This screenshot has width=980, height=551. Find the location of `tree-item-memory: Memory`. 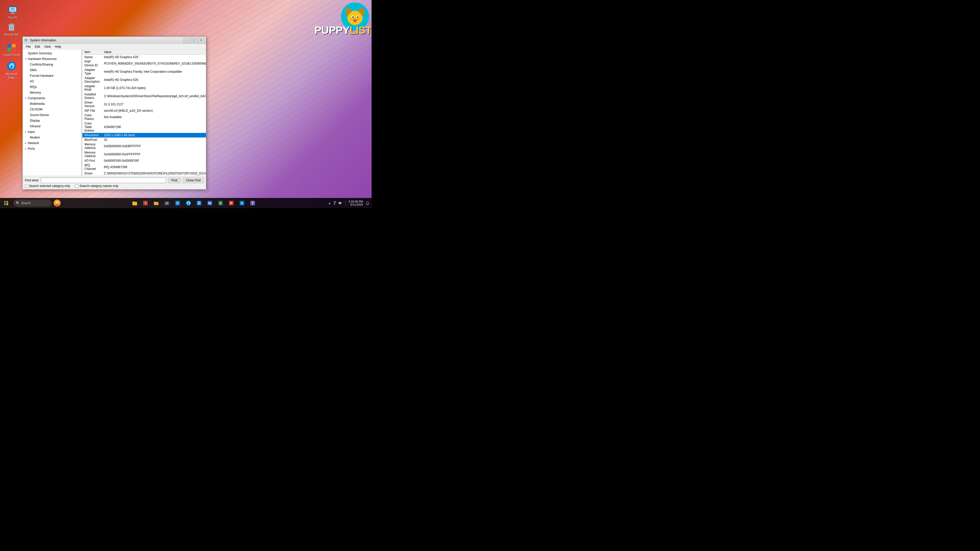

tree-item-memory: Memory is located at coordinates (52, 93).